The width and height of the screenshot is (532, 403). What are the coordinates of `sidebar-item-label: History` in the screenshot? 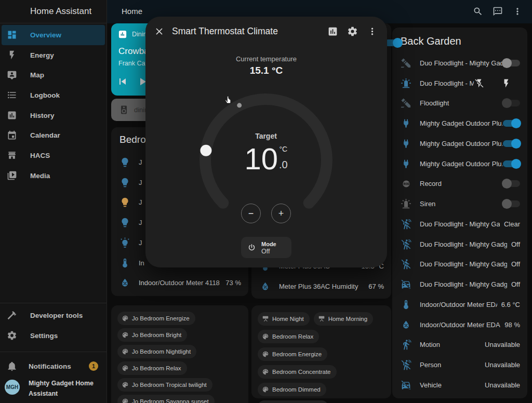 It's located at (43, 115).